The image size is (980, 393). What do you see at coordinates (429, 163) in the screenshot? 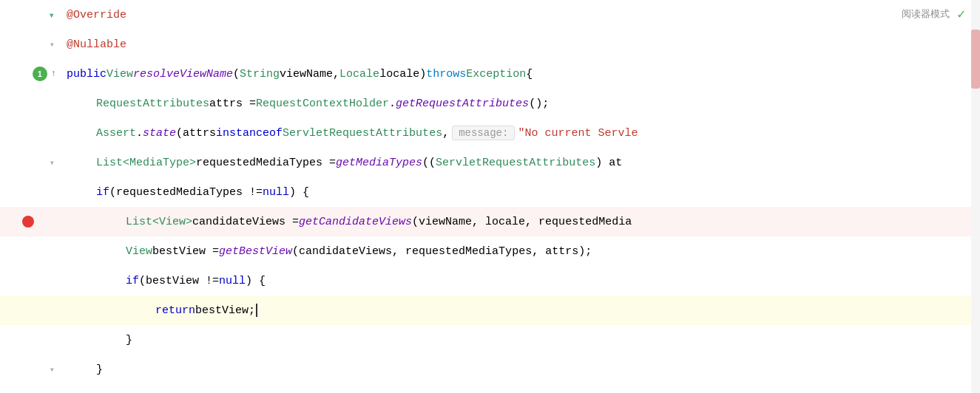
I see `token-paren-cast: ((` at bounding box center [429, 163].